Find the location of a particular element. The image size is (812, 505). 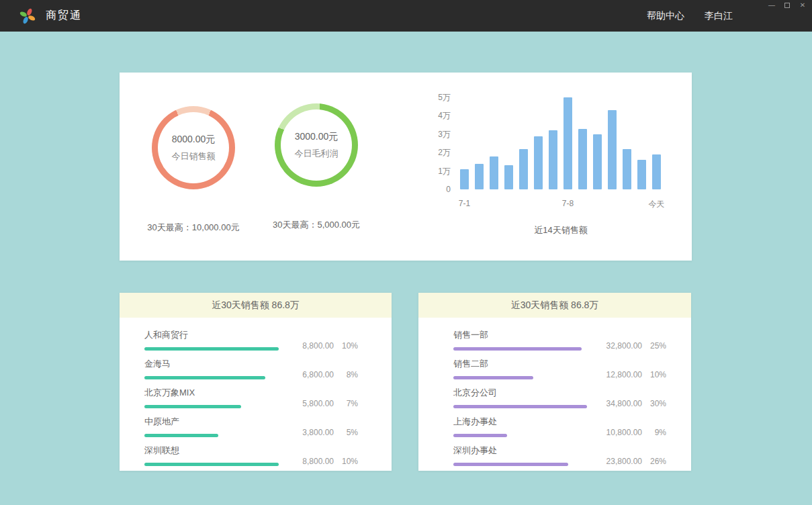

sales-list-row: 人和商贸行8,800.0010% is located at coordinates (251, 340).